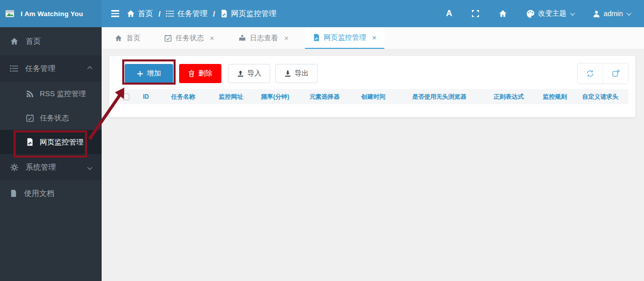 The width and height of the screenshot is (644, 281). What do you see at coordinates (603, 74) in the screenshot?
I see `table-tools` at bounding box center [603, 74].